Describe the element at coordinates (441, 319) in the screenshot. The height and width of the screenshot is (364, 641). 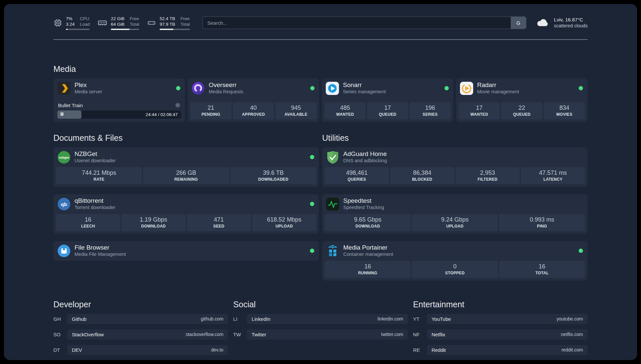
I see `bookmark-name: YouTube` at that location.